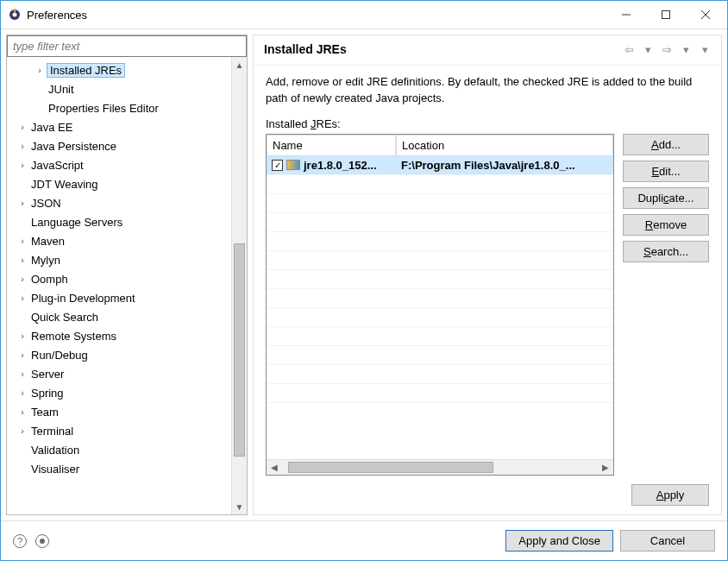  I want to click on tree-item-label: Java Persistence, so click(74, 147).